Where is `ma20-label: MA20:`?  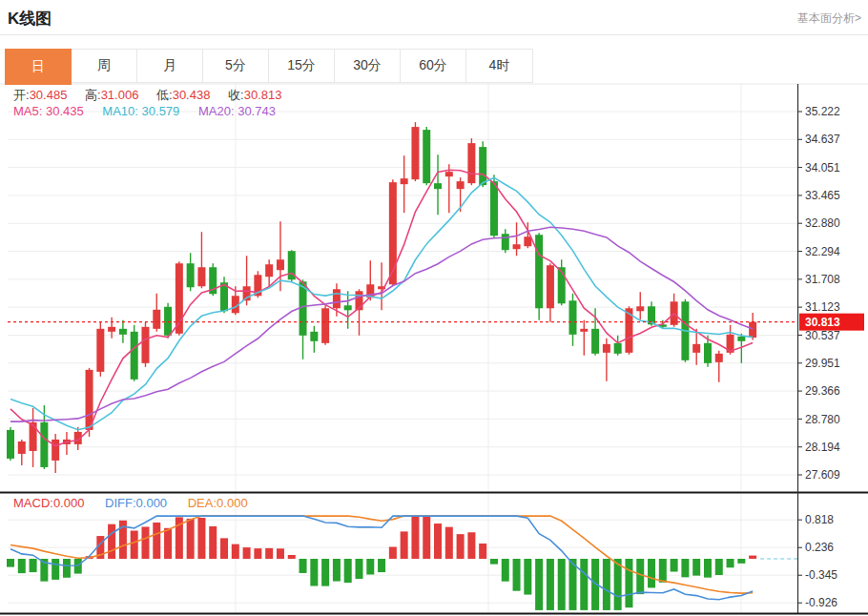
ma20-label: MA20: is located at coordinates (217, 111).